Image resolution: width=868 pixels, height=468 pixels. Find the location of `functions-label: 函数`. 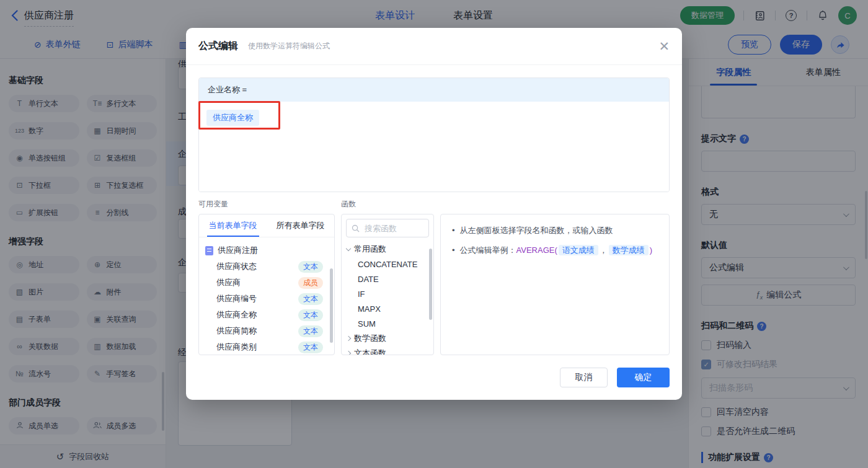

functions-label: 函数 is located at coordinates (348, 205).